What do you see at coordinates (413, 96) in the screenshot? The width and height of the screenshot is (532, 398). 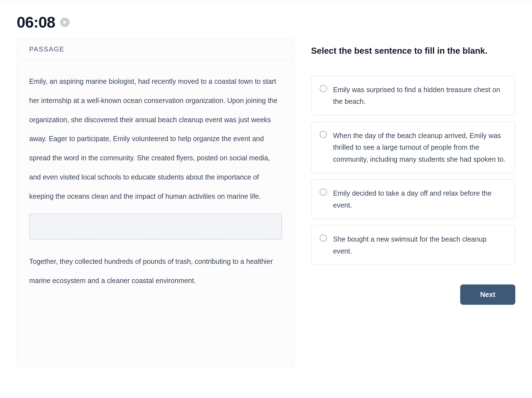 I see `option-1: Emily was surprised to find a hidden tre…` at bounding box center [413, 96].